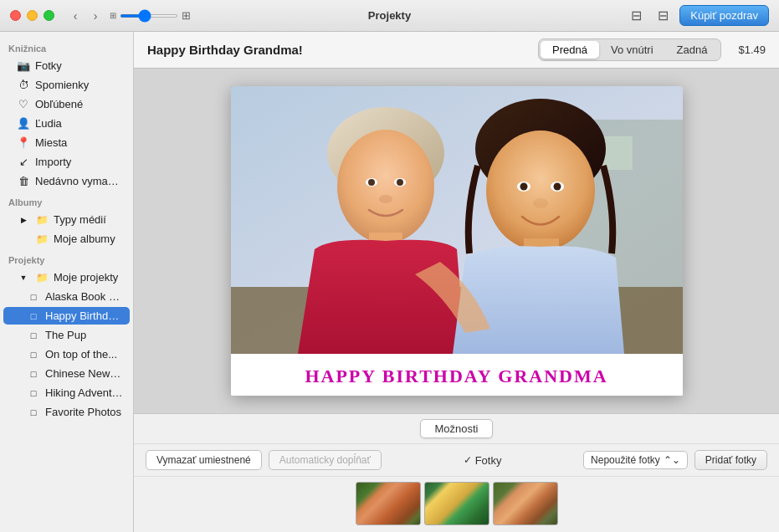 This screenshot has height=532, width=779. I want to click on tab-predna: Predná, so click(570, 50).